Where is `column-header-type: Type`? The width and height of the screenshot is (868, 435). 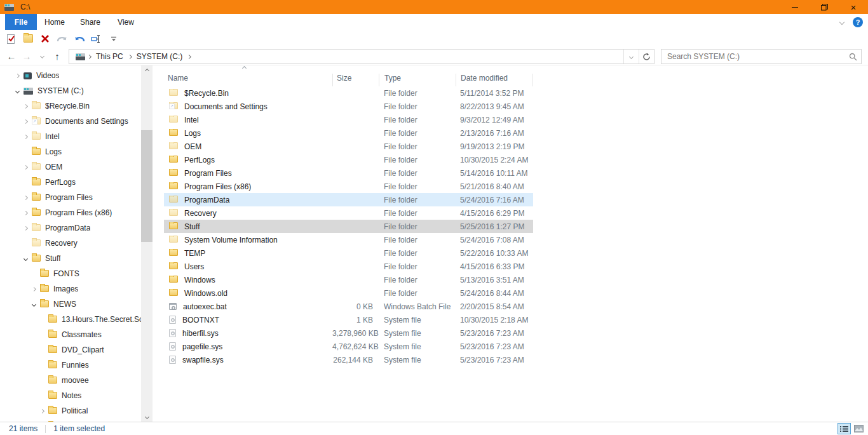 column-header-type: Type is located at coordinates (417, 80).